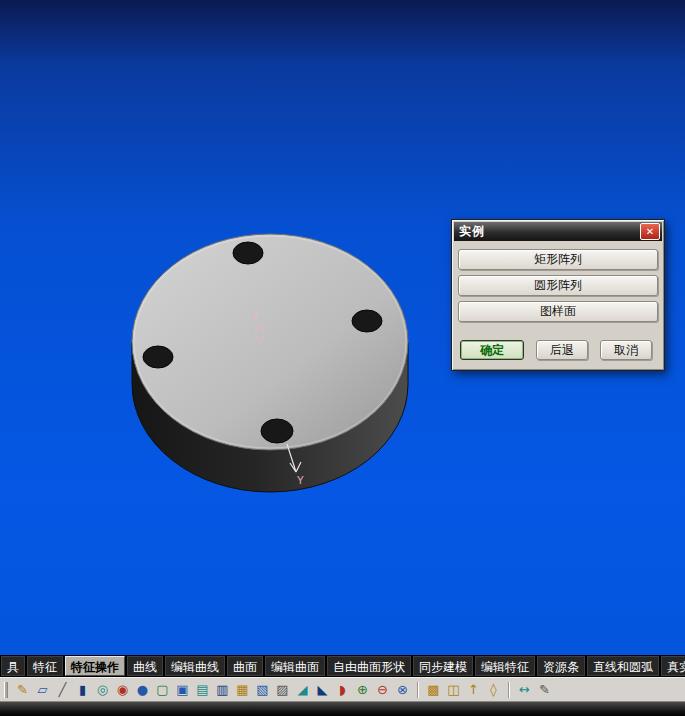 The height and width of the screenshot is (716, 685). I want to click on tab-edit-feature: 编辑特征, so click(505, 666).